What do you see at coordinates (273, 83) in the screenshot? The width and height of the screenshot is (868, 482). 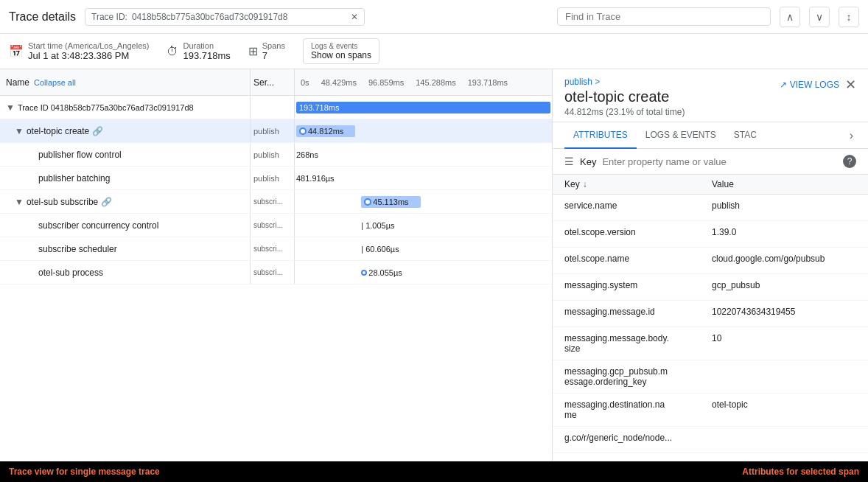 I see `col-service: Ser...` at bounding box center [273, 83].